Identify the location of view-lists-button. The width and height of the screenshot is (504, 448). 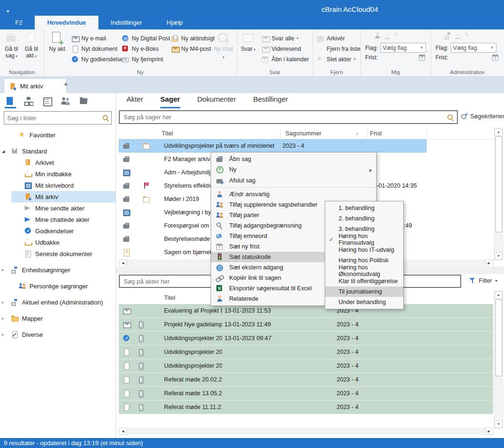
(10, 102).